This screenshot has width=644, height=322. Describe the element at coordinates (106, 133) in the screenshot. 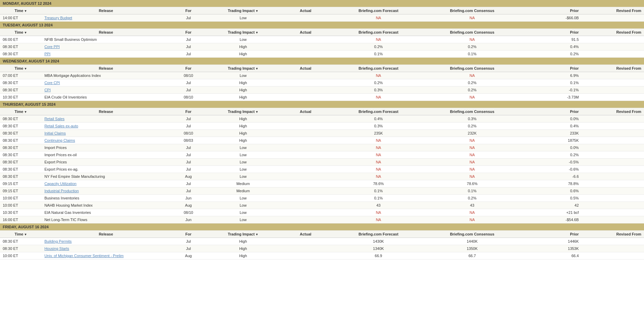

I see `release-cell: Initial Claims` at that location.